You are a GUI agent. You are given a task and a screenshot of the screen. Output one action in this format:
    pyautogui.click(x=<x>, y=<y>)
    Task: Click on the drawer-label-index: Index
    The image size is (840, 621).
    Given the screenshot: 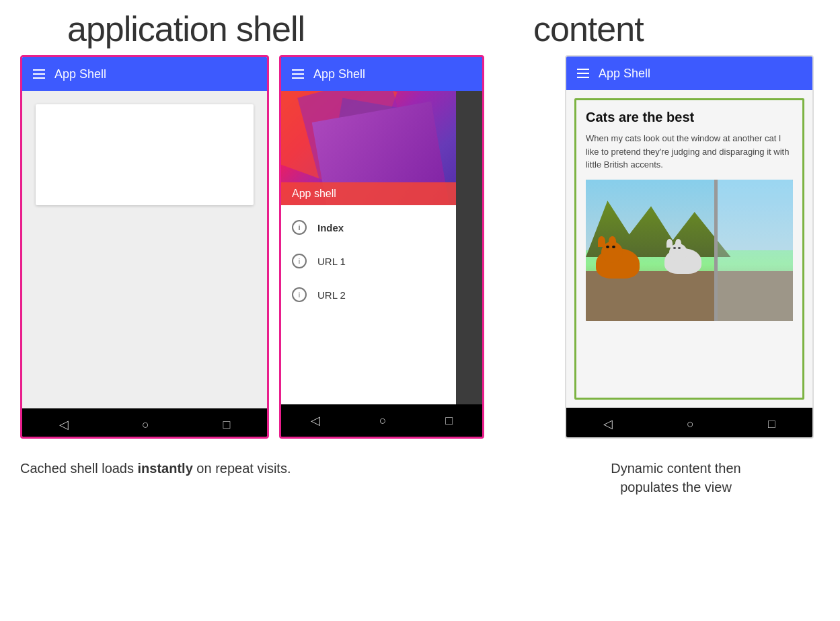 What is the action you would take?
    pyautogui.click(x=331, y=227)
    